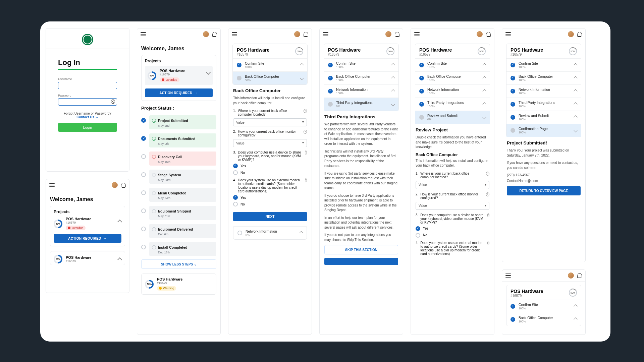 The image size is (644, 362). I want to click on step-chip: Project SubmittedMay 2nd, so click(183, 122).